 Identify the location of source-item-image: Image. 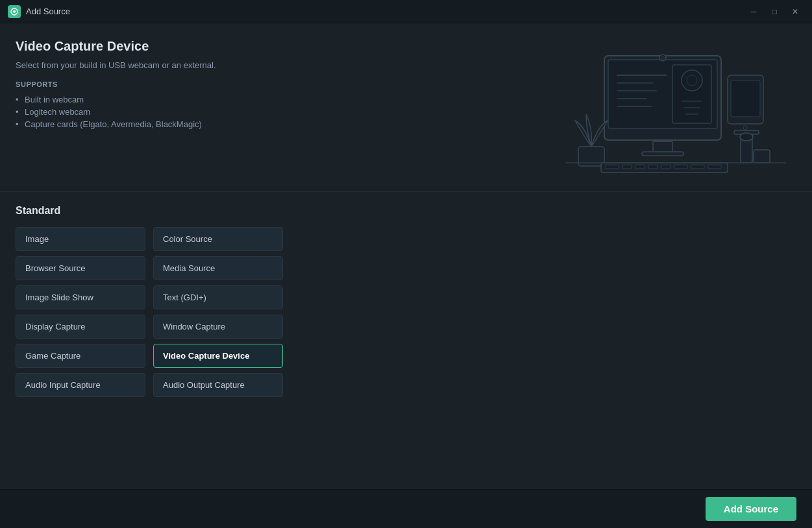
(80, 239).